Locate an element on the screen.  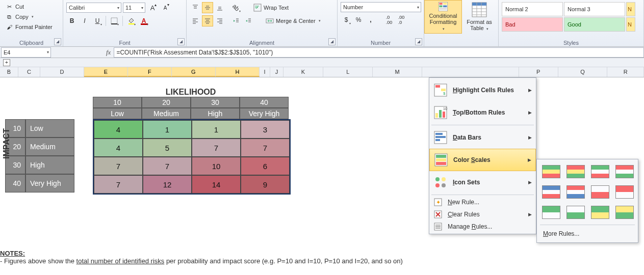
conditional-formatting-button: Conditional Formatting ▾ is located at coordinates (443, 17).